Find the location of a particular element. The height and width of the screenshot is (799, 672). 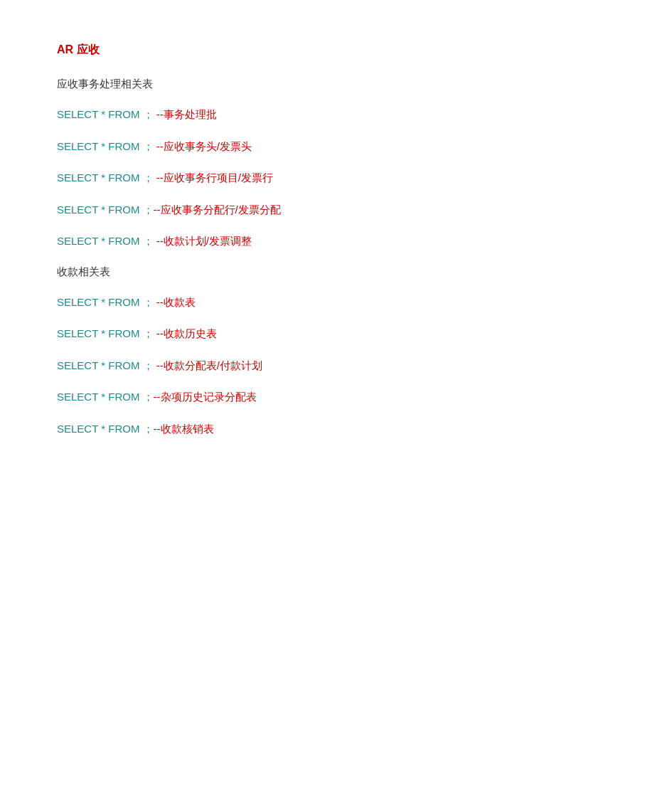

sql-comment-9: --杂项历史记录分配表 is located at coordinates (205, 397).